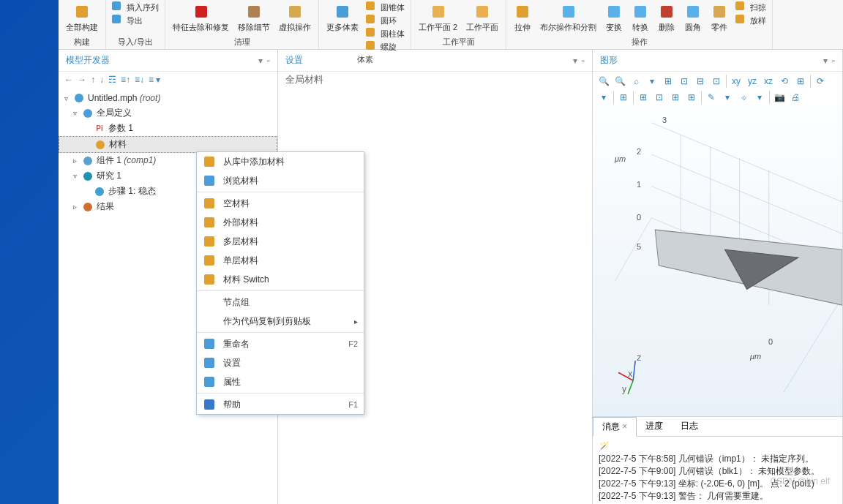 This screenshot has height=504, width=843. What do you see at coordinates (201, 18) in the screenshot?
I see `ribbon-特征去除和修复: 特征去除和修复` at bounding box center [201, 18].